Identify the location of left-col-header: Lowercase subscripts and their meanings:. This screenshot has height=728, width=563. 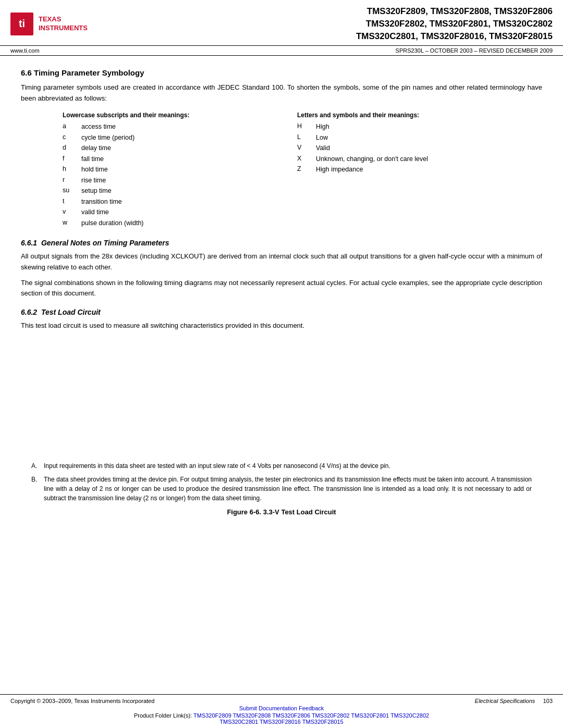
(169, 116).